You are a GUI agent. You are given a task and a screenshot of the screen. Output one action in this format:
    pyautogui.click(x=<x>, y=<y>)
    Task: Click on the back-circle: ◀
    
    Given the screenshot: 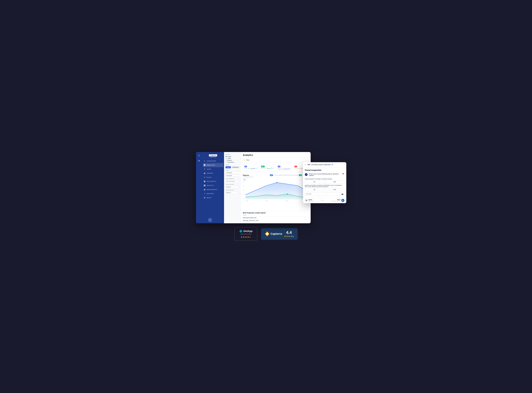 What is the action you would take?
    pyautogui.click(x=306, y=200)
    